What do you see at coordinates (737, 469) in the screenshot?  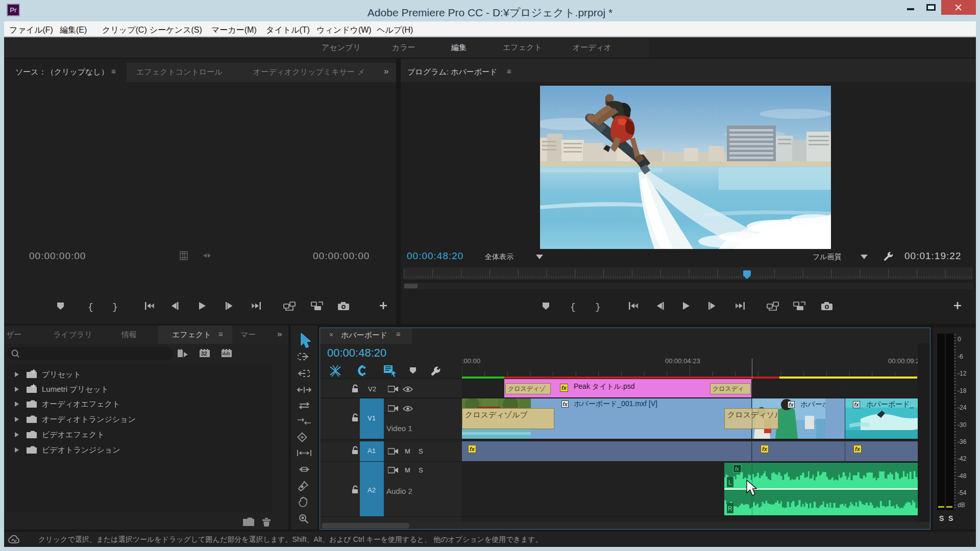 I see `svg-text: fx` at bounding box center [737, 469].